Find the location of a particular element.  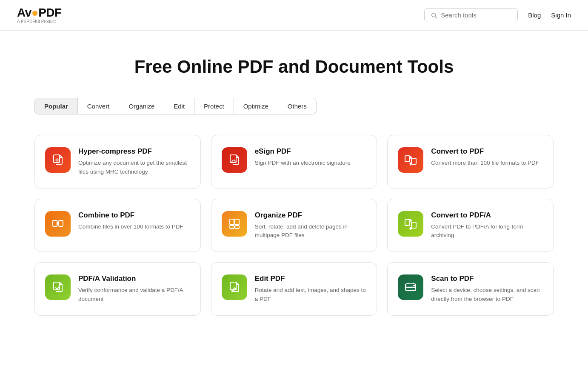

card-content-convert-pdfa: Convert to PDF/A Convert PDF to PDF/A fo… is located at coordinates (487, 226).